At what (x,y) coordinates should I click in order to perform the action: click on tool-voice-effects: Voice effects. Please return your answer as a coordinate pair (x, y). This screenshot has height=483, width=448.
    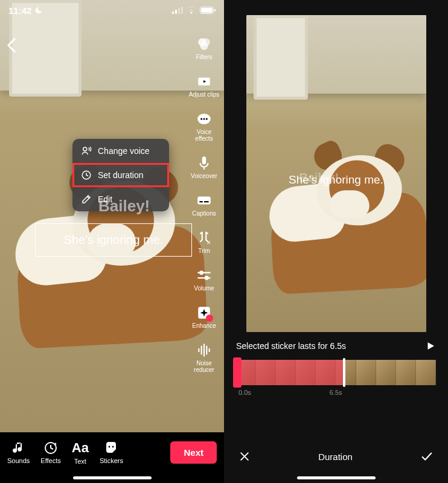
    Looking at the image, I should click on (204, 127).